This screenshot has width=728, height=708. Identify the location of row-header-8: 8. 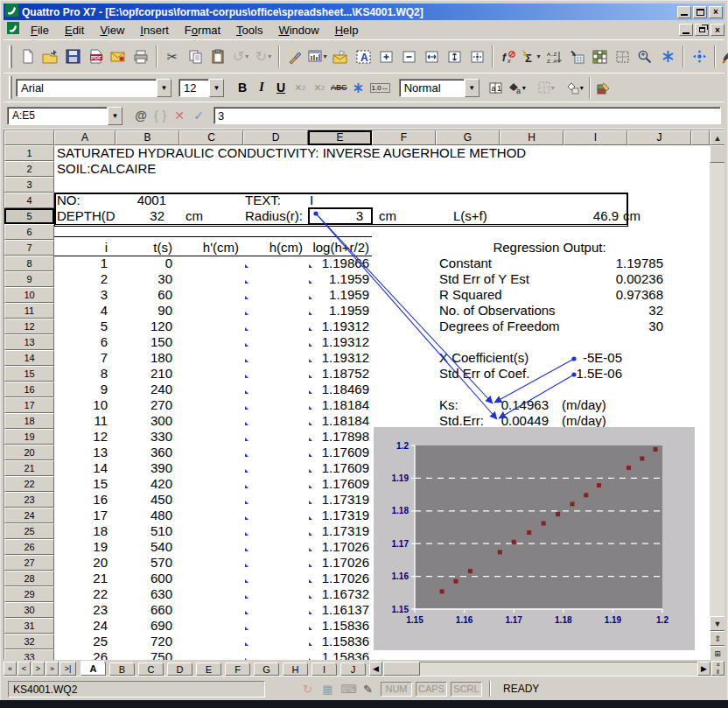
(30, 263).